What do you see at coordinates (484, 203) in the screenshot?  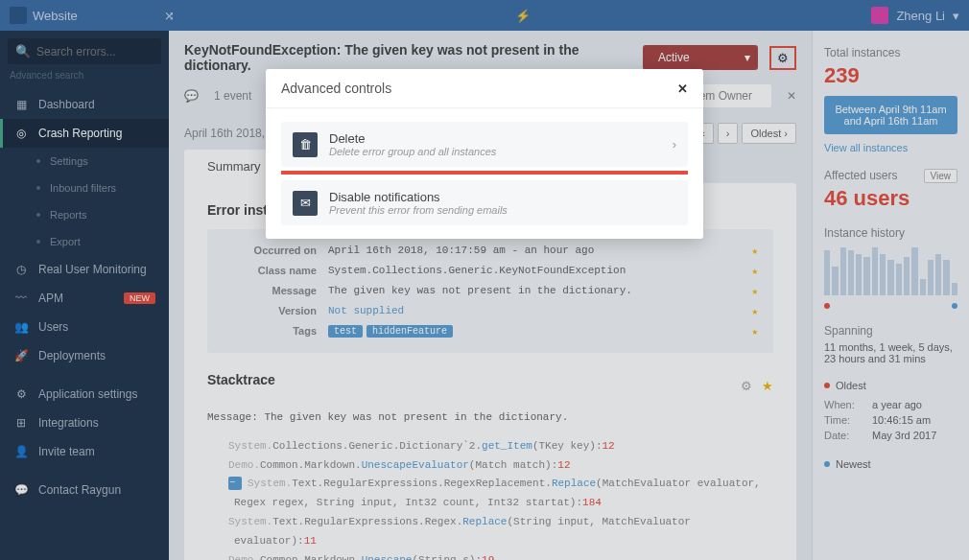 I see `disable-notifications-option: ✉ Disable notifications Prevent this err…` at bounding box center [484, 203].